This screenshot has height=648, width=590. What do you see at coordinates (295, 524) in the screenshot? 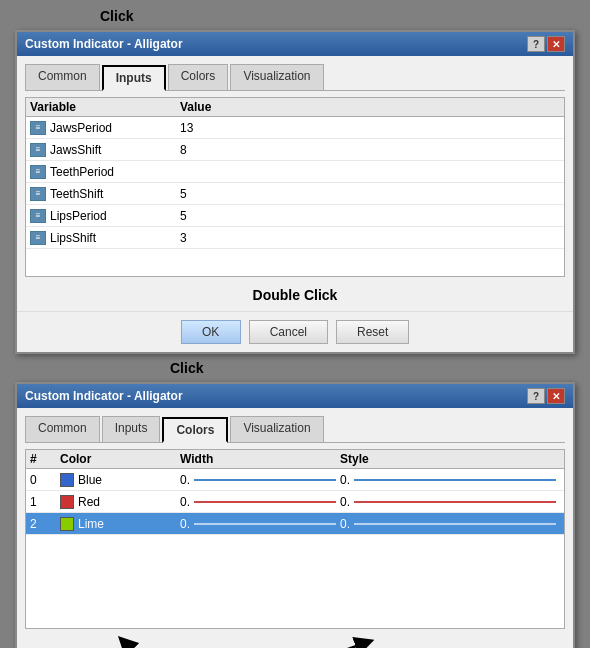
I see `color-row-lime: 2 Lime 0. 0.` at bounding box center [295, 524].